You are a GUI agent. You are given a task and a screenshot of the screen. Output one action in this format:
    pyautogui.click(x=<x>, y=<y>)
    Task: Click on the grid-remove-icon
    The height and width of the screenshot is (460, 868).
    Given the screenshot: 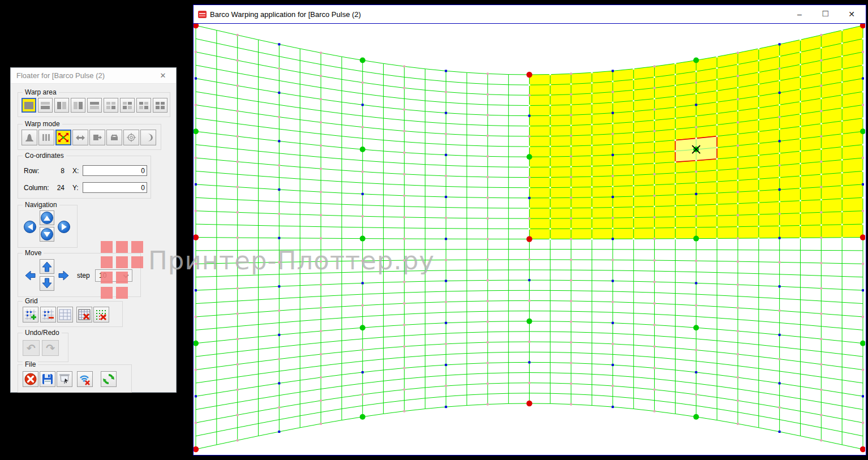 What is the action you would take?
    pyautogui.click(x=48, y=315)
    